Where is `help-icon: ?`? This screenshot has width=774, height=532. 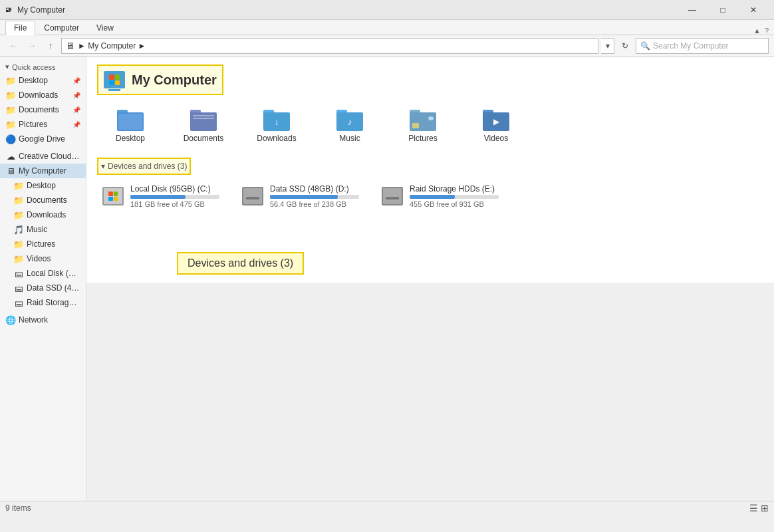 help-icon: ? is located at coordinates (767, 31).